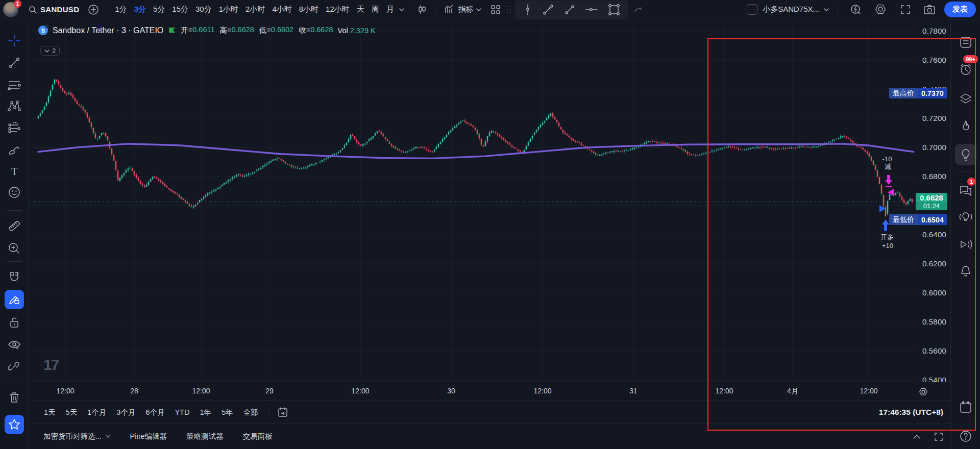 This screenshot has height=449, width=980. What do you see at coordinates (881, 10) in the screenshot?
I see `settings-gear-icon` at bounding box center [881, 10].